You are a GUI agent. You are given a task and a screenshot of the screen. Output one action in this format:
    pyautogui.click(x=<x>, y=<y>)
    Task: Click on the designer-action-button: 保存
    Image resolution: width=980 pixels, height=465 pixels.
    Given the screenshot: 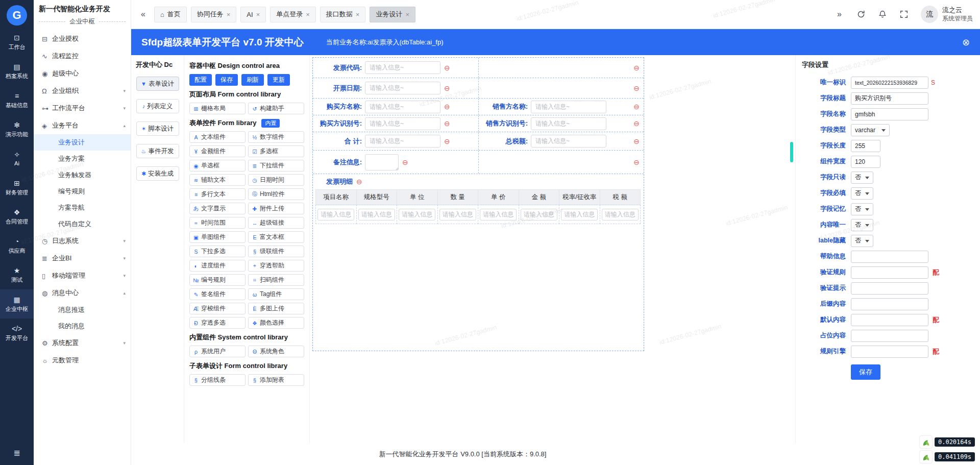 What is the action you would take?
    pyautogui.click(x=227, y=80)
    